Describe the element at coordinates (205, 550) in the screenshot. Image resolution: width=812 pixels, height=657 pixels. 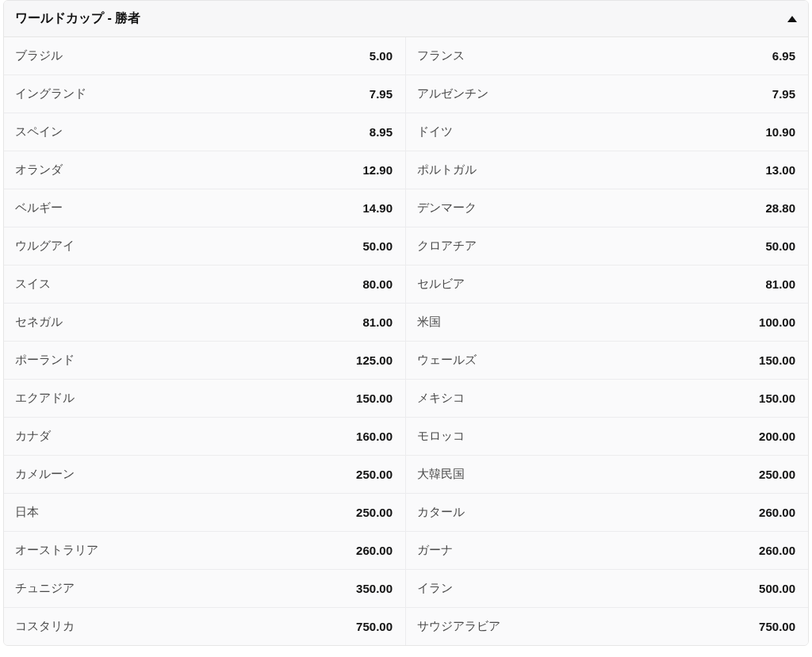
I see `odds-row: オーストラリア260.00` at that location.